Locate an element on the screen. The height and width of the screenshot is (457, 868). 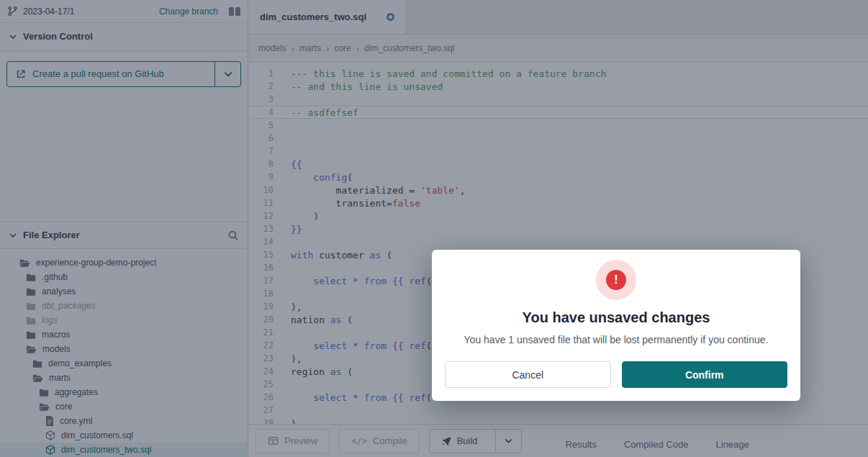
confirm-button: Confirm is located at coordinates (705, 374).